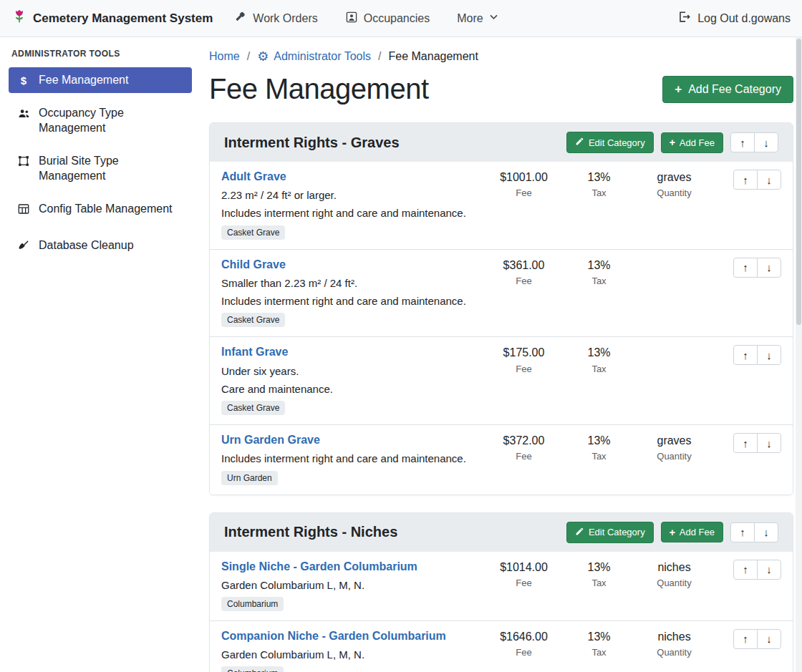 The width and height of the screenshot is (802, 672). What do you see at coordinates (100, 247) in the screenshot?
I see `sidebar-item-database-cleanup: Database Cleanup` at bounding box center [100, 247].